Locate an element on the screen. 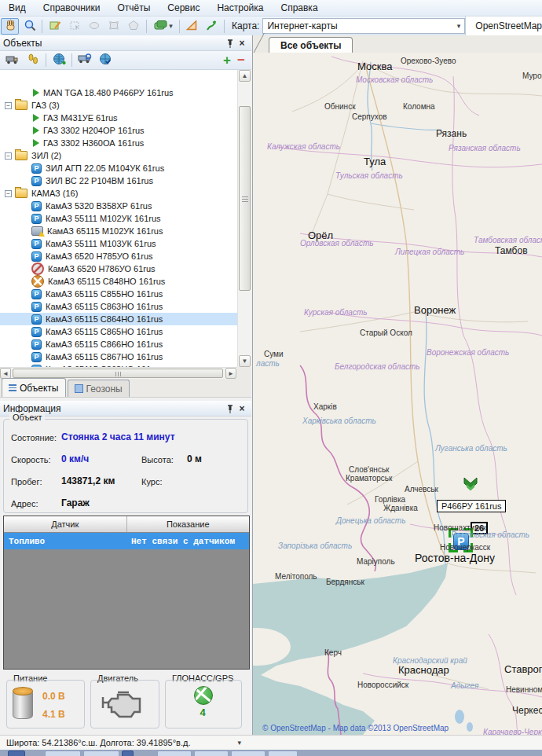  tree-item-label: MAN TGA 18.480 Р466РУ 161rus is located at coordinates (108, 93).